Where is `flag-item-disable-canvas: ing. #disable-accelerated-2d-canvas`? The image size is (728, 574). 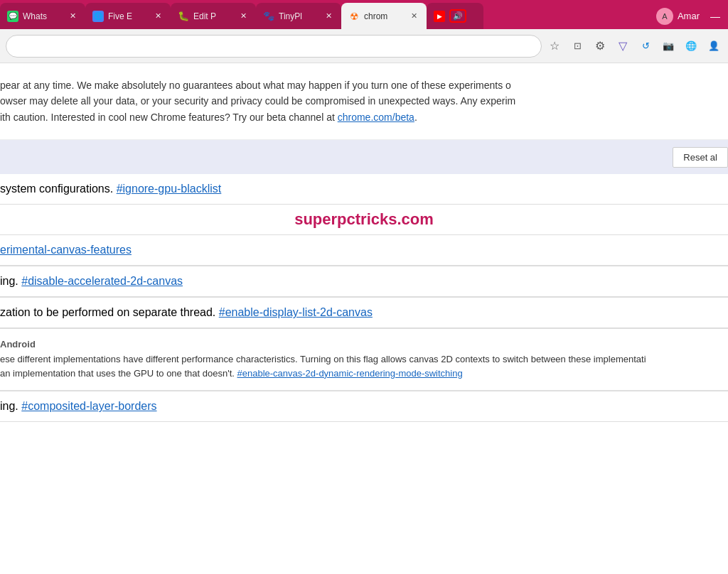 flag-item-disable-canvas: ing. #disable-accelerated-2d-canvas is located at coordinates (364, 281).